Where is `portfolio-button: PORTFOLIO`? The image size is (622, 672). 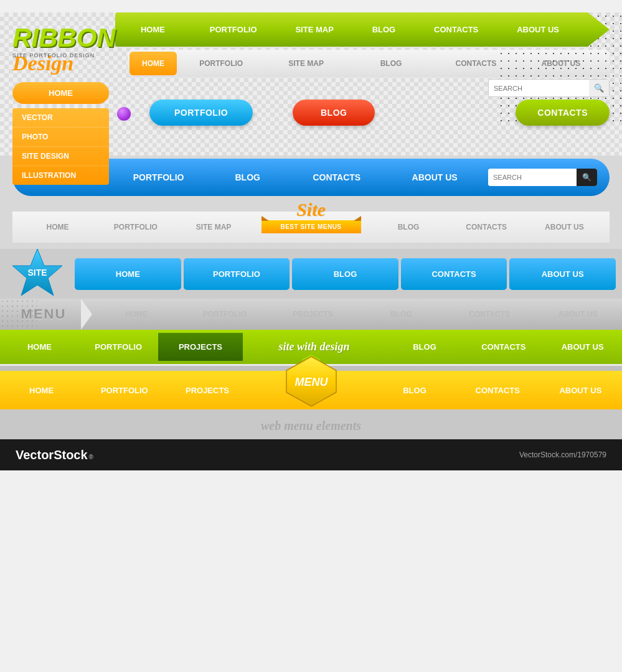 portfolio-button: PORTFOLIO is located at coordinates (201, 113).